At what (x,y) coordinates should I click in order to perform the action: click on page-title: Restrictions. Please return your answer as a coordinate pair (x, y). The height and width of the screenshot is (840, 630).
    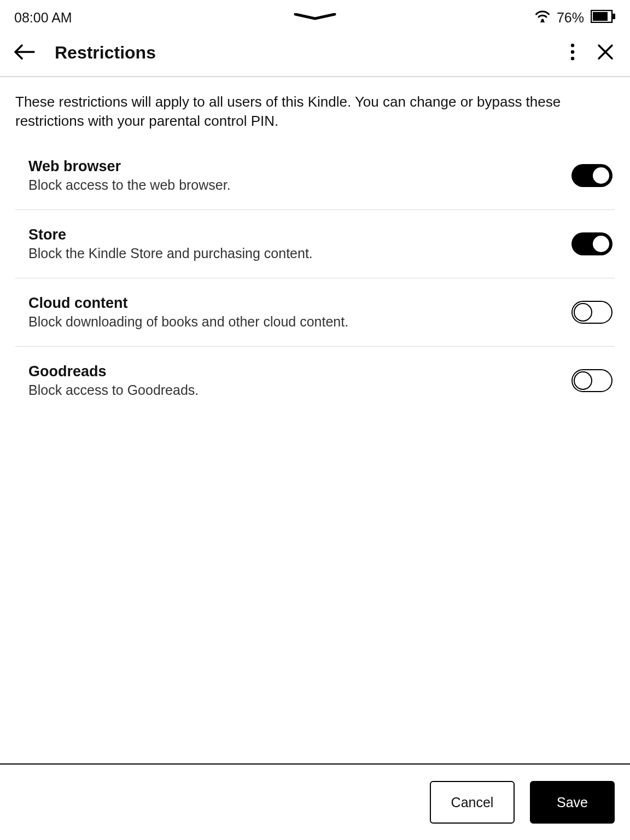
    Looking at the image, I should click on (105, 52).